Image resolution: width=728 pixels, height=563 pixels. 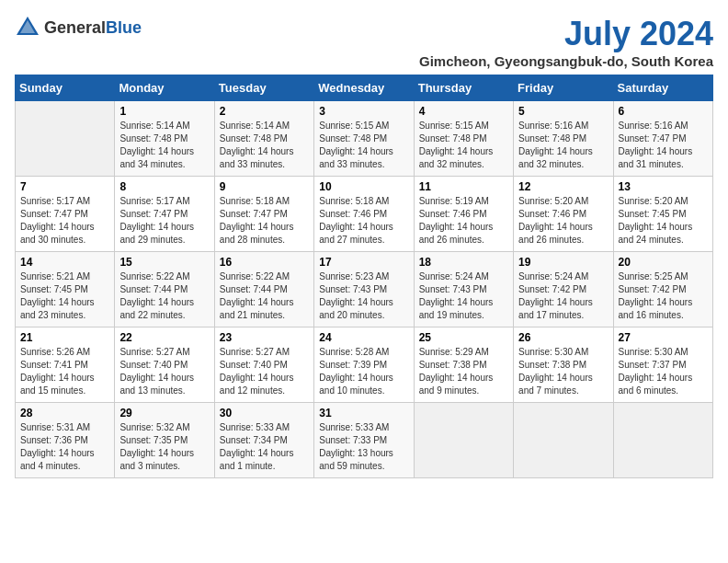 I want to click on day-number: 11, so click(x=463, y=187).